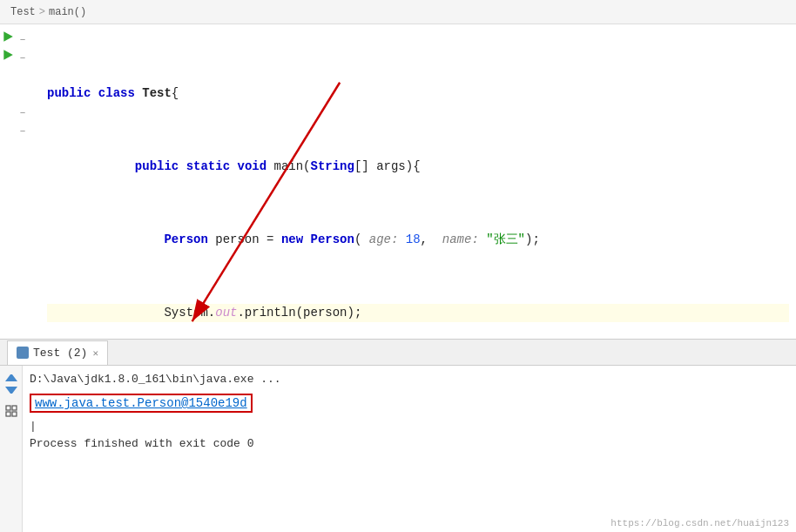  I want to click on settings-icon, so click(11, 411).